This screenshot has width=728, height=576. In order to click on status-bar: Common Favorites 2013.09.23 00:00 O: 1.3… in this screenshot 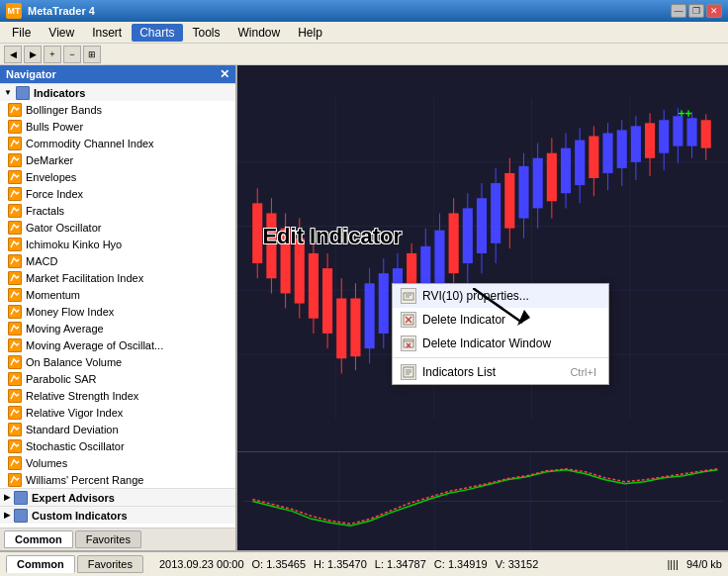, I will do `click(364, 563)`.